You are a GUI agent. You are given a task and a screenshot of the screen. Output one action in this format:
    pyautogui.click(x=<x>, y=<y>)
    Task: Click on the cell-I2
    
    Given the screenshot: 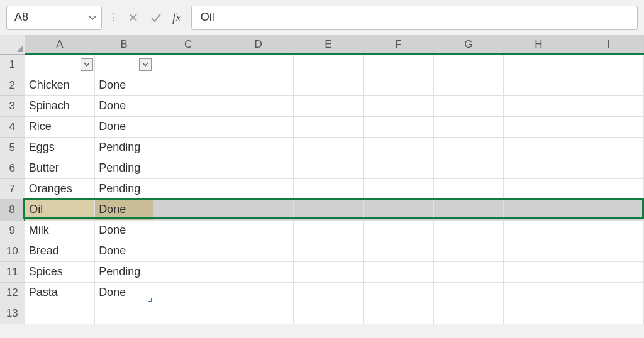 What is the action you would take?
    pyautogui.click(x=609, y=85)
    